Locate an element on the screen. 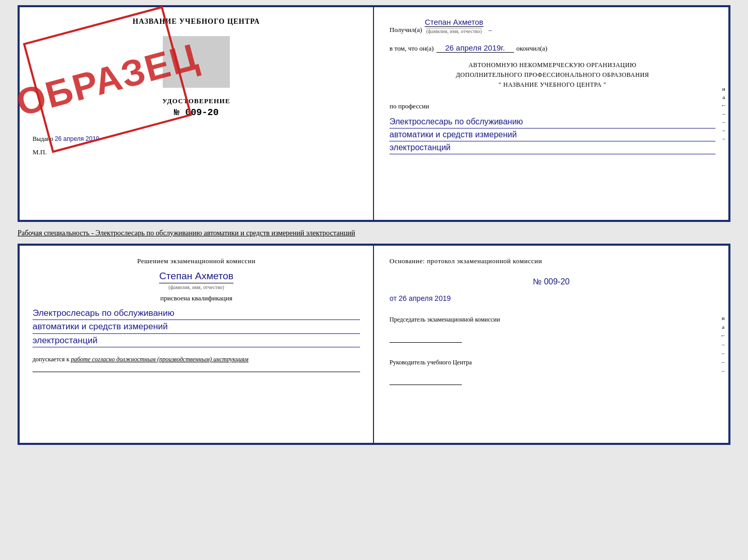  side-decorations-bottom: и а ← – – – – is located at coordinates (723, 344).